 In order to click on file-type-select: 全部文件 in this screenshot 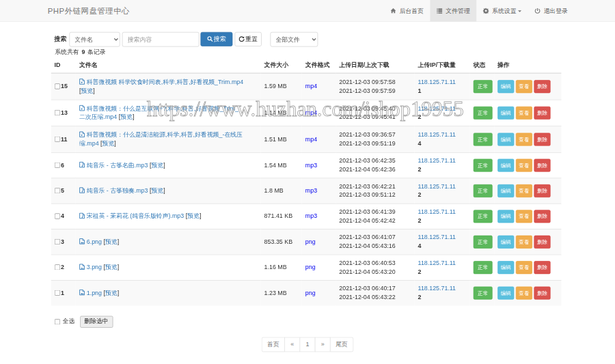, I will do `click(294, 40)`.